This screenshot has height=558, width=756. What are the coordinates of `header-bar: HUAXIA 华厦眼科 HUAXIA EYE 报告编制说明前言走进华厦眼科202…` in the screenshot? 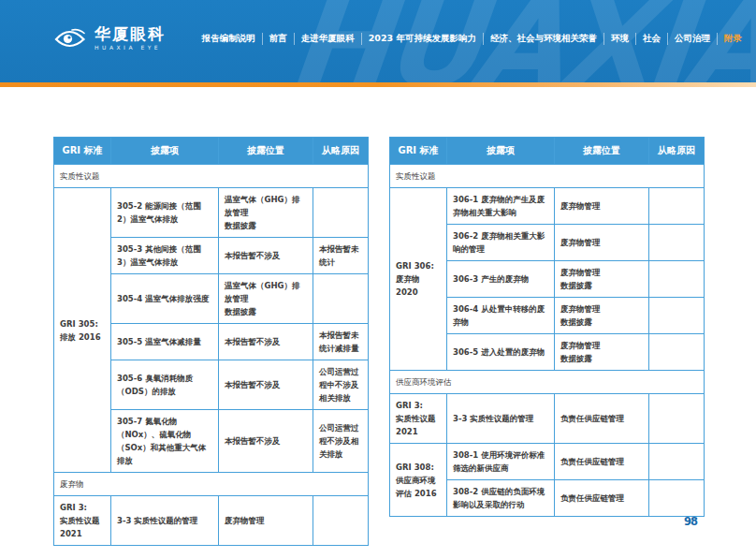 It's located at (378, 41).